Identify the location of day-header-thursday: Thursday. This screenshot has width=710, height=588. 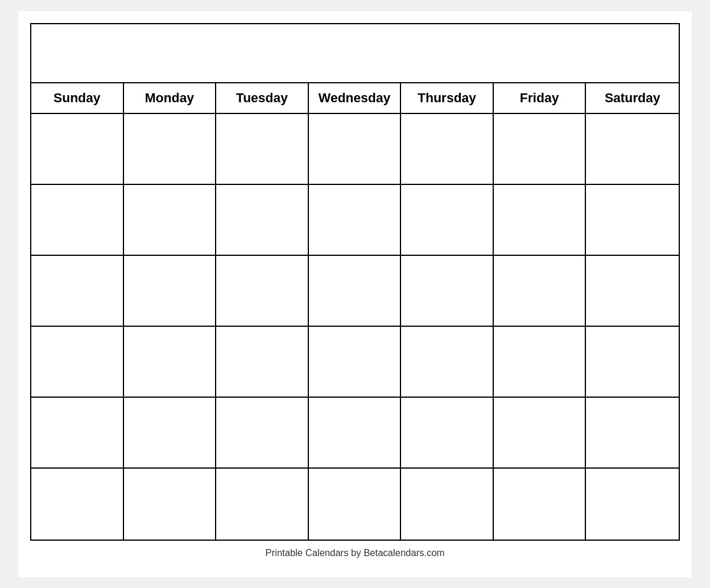
(448, 98).